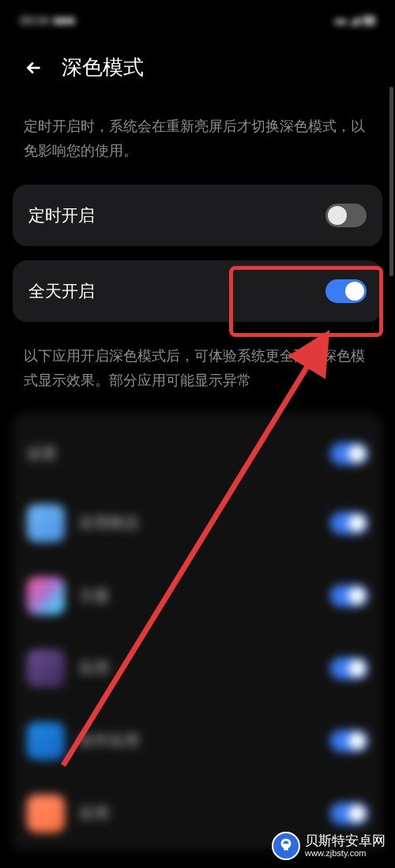 The height and width of the screenshot is (868, 395). Describe the element at coordinates (171, 454) in the screenshot. I see `app-name: 设置` at that location.